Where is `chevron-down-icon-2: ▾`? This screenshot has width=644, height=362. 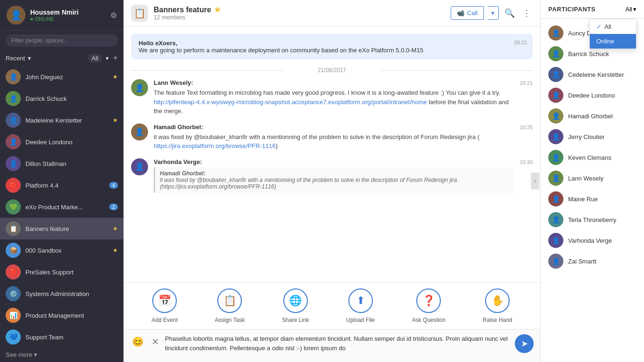
chevron-down-icon-2: ▾ is located at coordinates (107, 58).